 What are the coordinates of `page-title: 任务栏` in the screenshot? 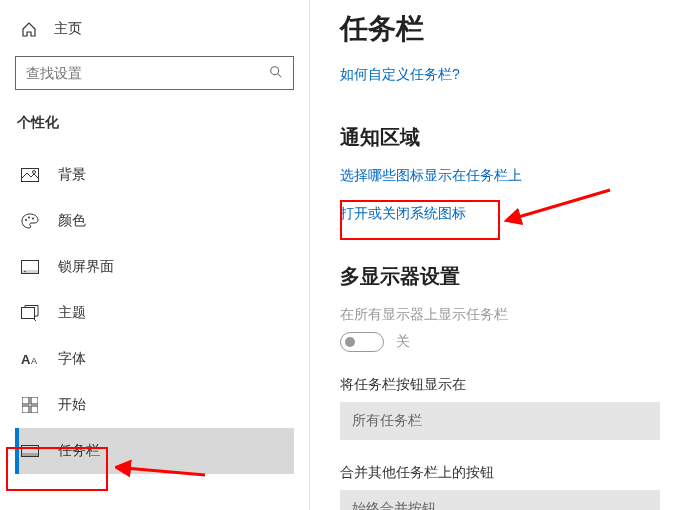 It's located at (508, 29).